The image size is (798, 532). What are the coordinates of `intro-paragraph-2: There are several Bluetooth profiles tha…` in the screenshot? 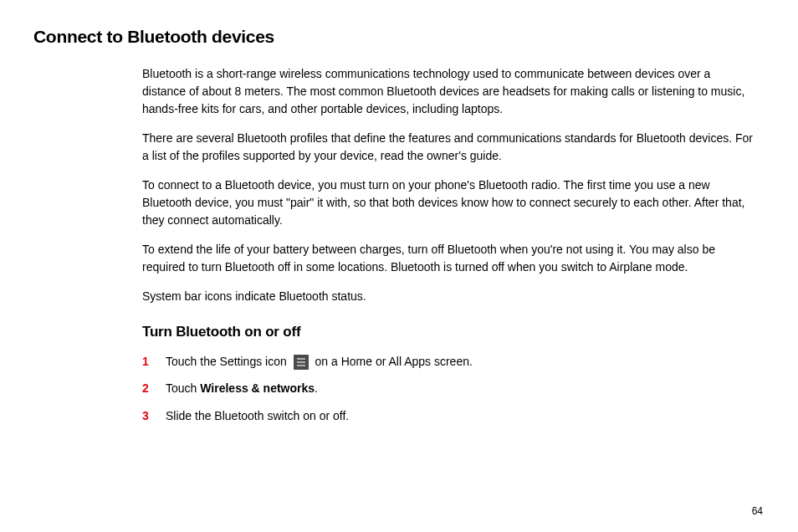 It's located at (449, 147).